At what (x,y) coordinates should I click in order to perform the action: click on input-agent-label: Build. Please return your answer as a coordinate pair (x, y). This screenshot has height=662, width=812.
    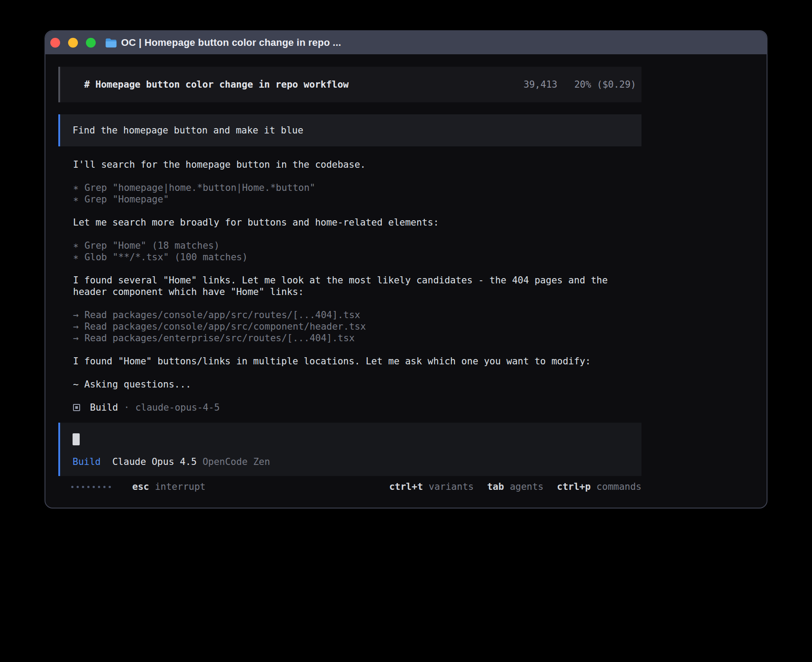
    Looking at the image, I should click on (86, 462).